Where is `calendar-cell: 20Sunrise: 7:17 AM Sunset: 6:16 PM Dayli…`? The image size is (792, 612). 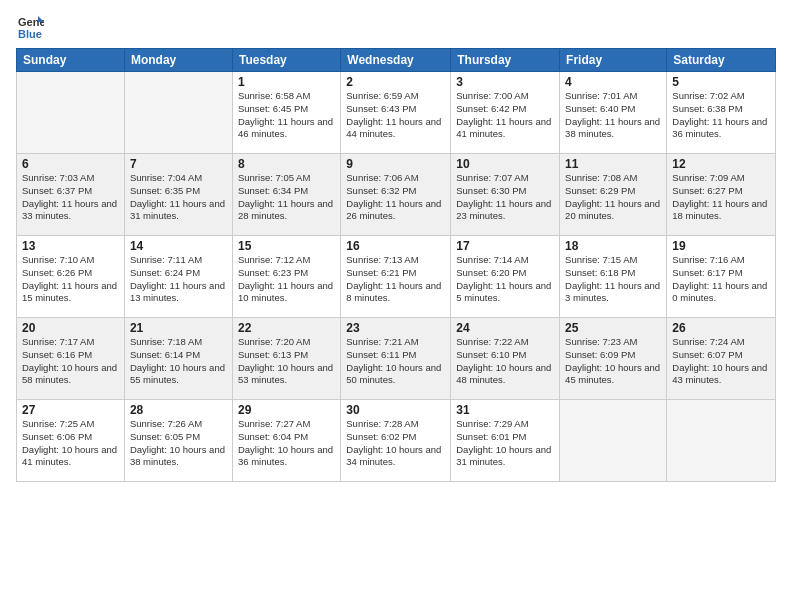 calendar-cell: 20Sunrise: 7:17 AM Sunset: 6:16 PM Dayli… is located at coordinates (71, 359).